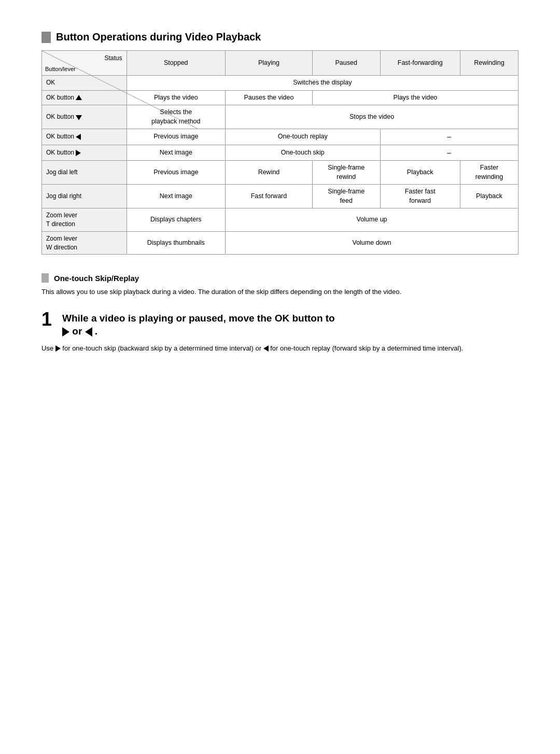  What do you see at coordinates (280, 137) in the screenshot?
I see `table-row: OK button Previous image One-touch repla…` at bounding box center [280, 137].